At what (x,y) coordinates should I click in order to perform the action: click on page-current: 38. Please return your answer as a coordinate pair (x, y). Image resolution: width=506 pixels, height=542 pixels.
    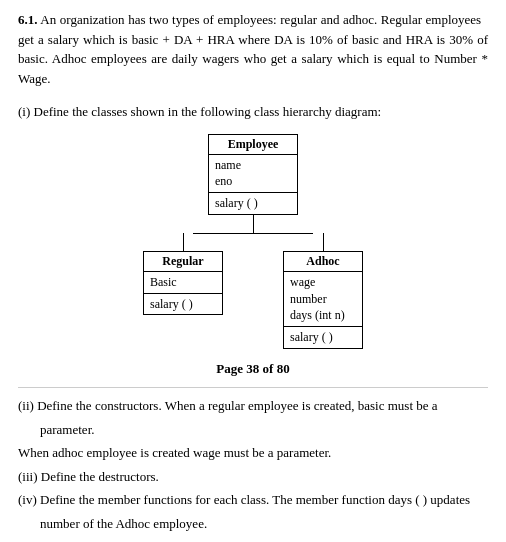
    Looking at the image, I should click on (252, 368).